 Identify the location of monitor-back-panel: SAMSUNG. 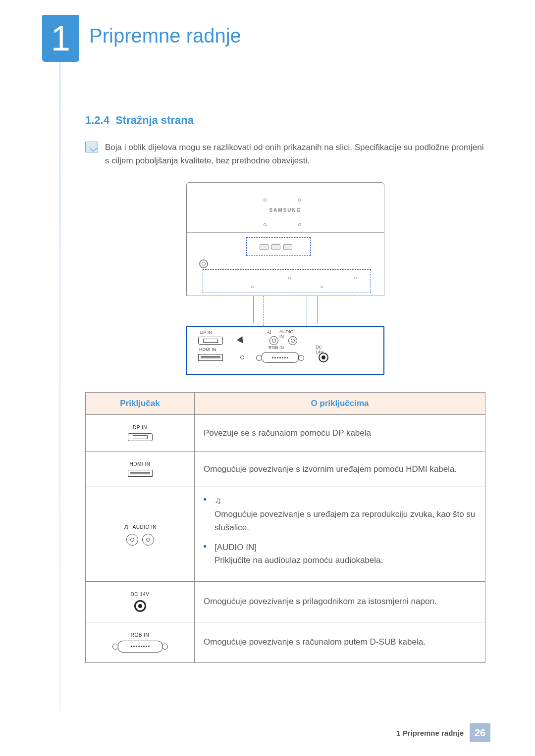
(285, 239).